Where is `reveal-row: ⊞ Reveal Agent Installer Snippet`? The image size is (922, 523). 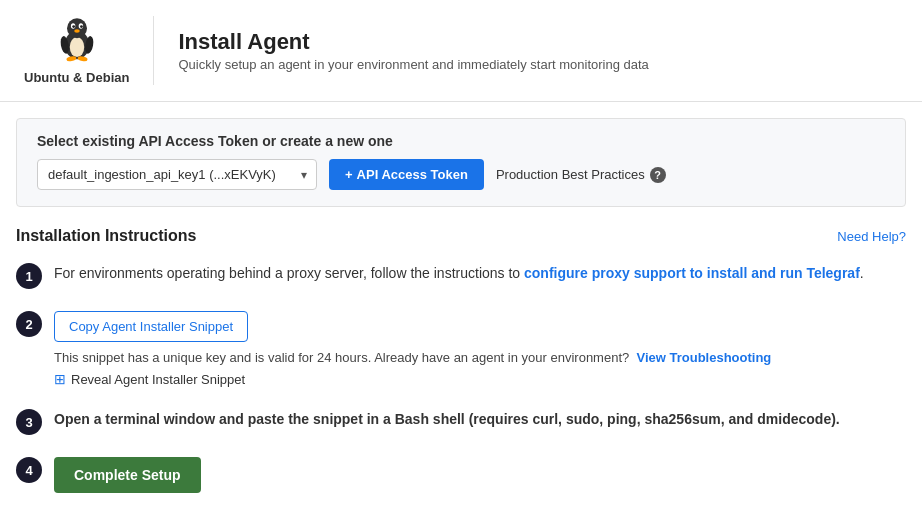
reveal-row: ⊞ Reveal Agent Installer Snippet is located at coordinates (480, 379).